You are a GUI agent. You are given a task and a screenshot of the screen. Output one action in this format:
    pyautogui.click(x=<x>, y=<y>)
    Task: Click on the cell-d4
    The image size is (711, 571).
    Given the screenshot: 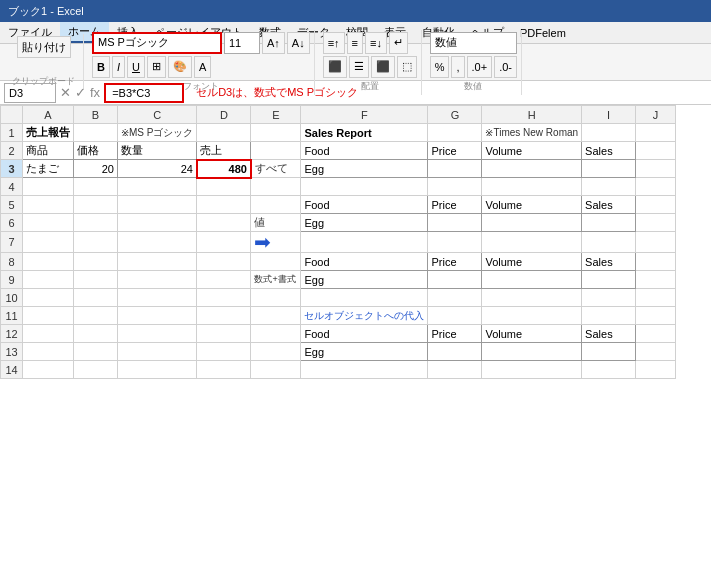 What is the action you would take?
    pyautogui.click(x=224, y=187)
    